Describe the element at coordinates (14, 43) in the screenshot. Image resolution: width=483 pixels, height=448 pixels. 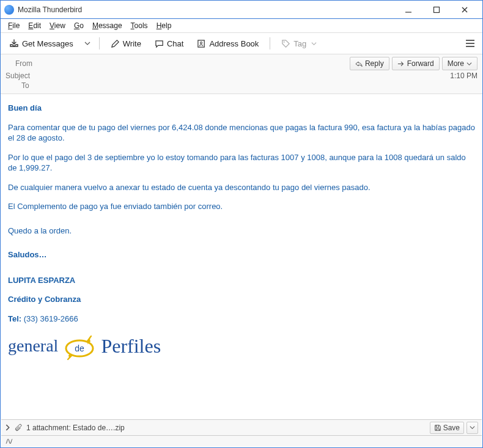
I see `inbox-download-icon` at that location.